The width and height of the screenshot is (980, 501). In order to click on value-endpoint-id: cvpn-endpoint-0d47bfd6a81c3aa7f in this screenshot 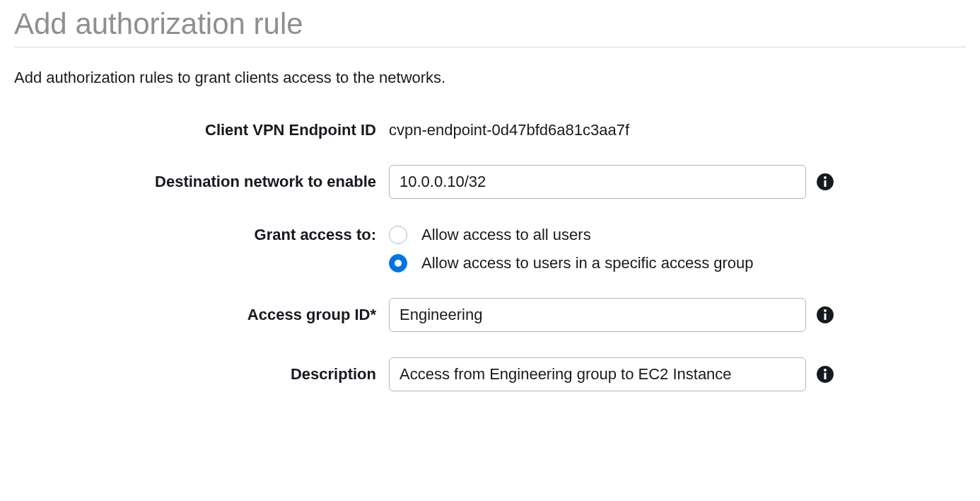, I will do `click(509, 130)`.